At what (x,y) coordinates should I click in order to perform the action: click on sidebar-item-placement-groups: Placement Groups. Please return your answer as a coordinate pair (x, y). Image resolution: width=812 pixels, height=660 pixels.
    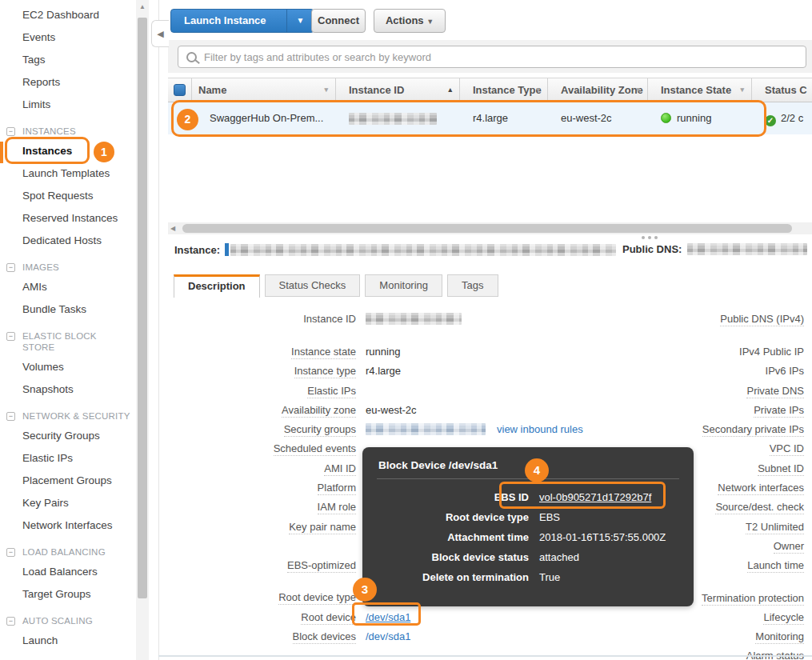
    Looking at the image, I should click on (68, 481).